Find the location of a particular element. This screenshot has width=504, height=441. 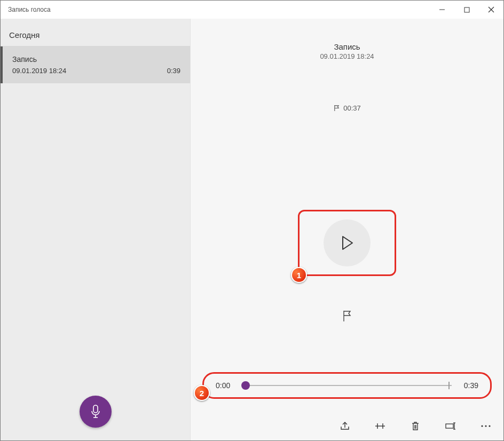

slider-end-tick is located at coordinates (449, 385).